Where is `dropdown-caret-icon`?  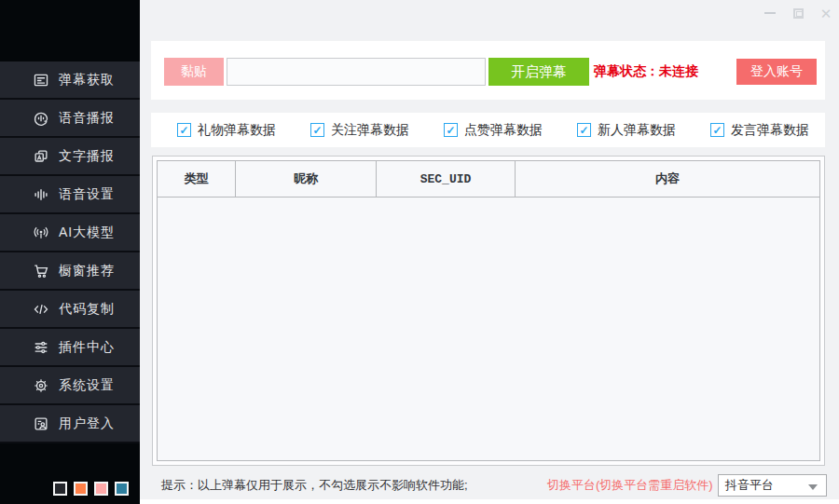 dropdown-caret-icon is located at coordinates (813, 487).